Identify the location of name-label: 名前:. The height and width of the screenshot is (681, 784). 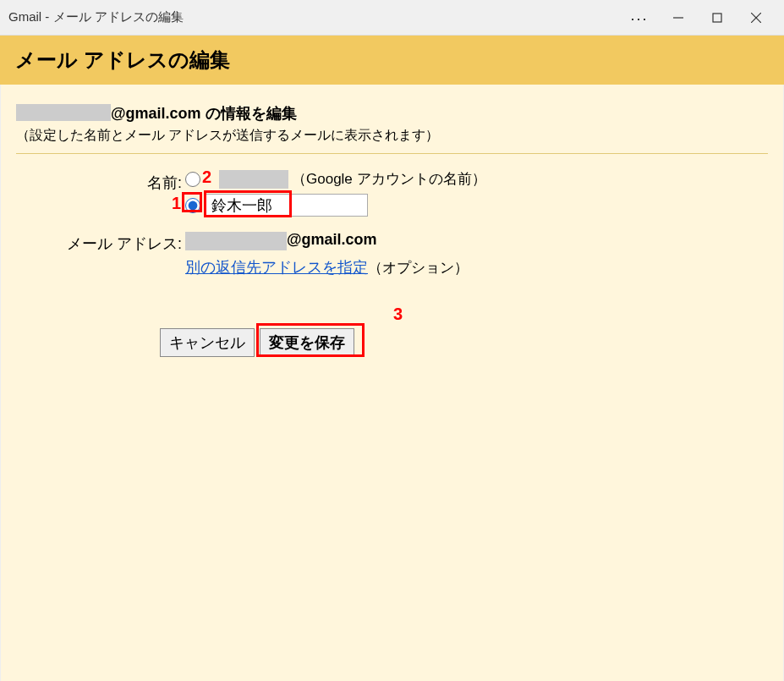
(101, 200).